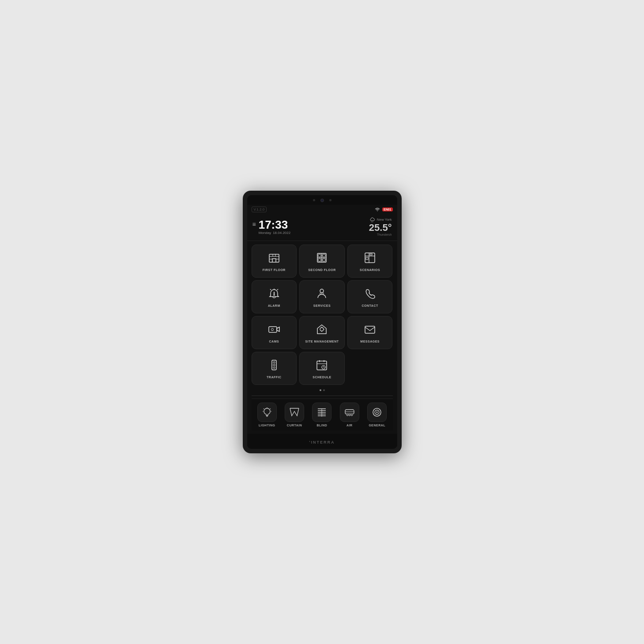  Describe the element at coordinates (322, 297) in the screenshot. I see `app-services: SERVICES` at that location.